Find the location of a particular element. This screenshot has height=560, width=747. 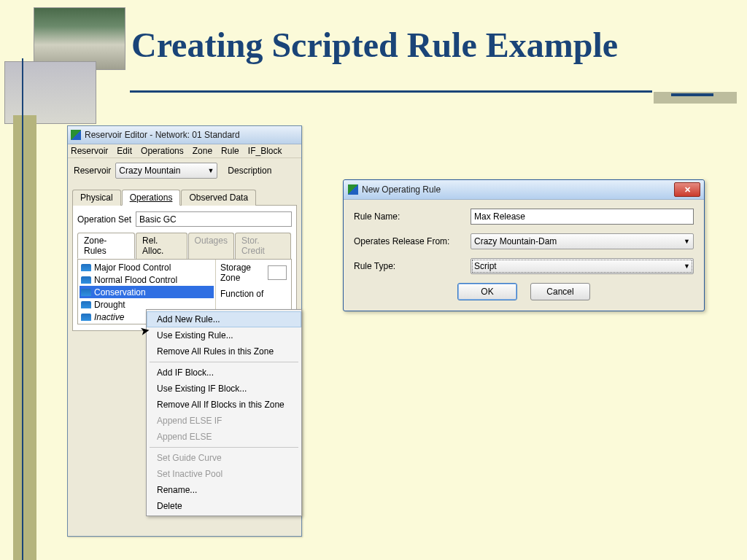

menu-rule: Rule is located at coordinates (231, 151).